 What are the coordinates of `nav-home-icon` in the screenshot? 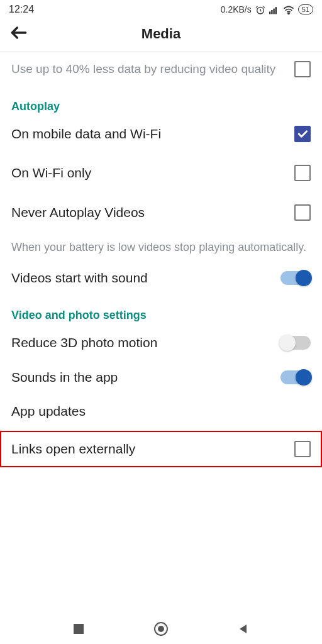 It's located at (161, 629).